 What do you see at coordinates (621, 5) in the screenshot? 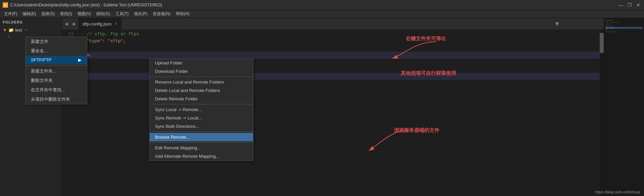
I see `minimize-button: —` at bounding box center [621, 5].